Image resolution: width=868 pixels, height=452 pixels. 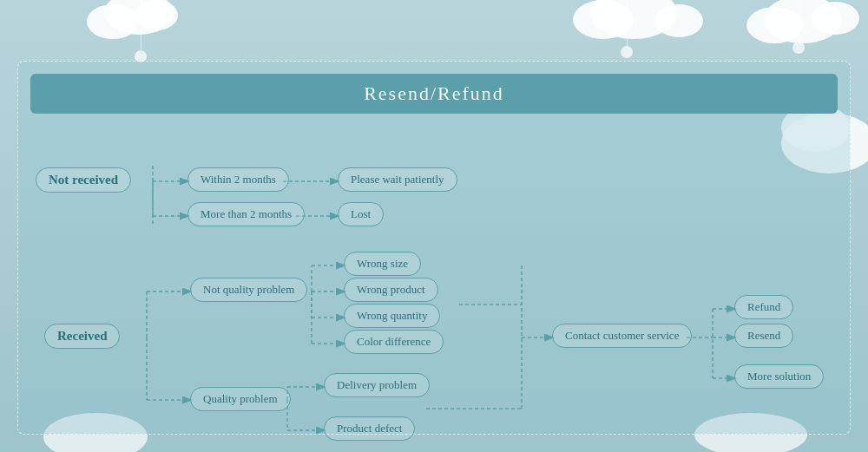 I want to click on product-defect-node: Product defect, so click(x=370, y=429).